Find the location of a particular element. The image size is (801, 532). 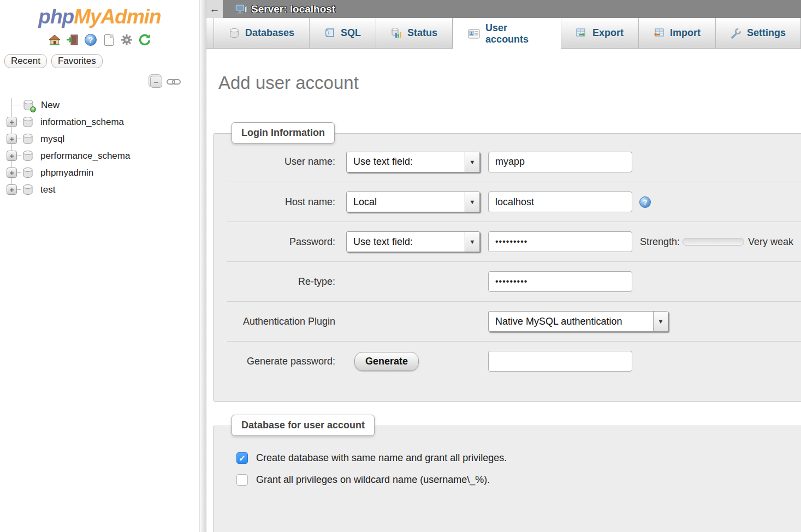

hostname-type-select: Local ▼ is located at coordinates (413, 202).